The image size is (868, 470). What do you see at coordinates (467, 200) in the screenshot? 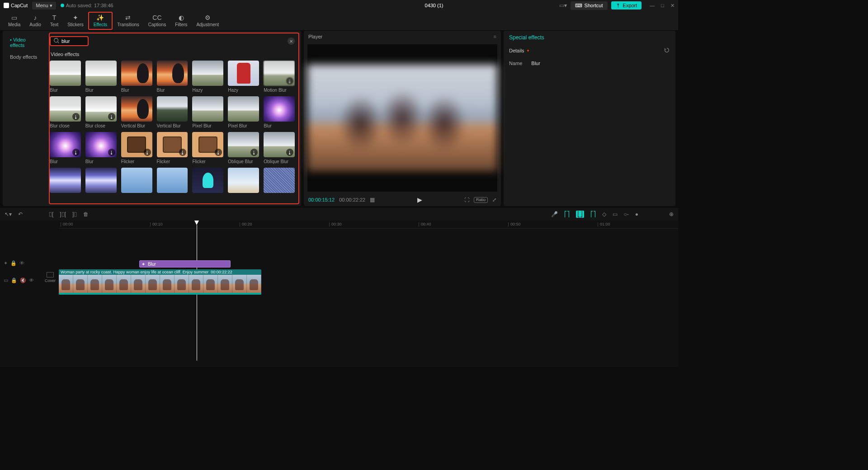
I see `scan-icon: ⛶` at bounding box center [467, 200].